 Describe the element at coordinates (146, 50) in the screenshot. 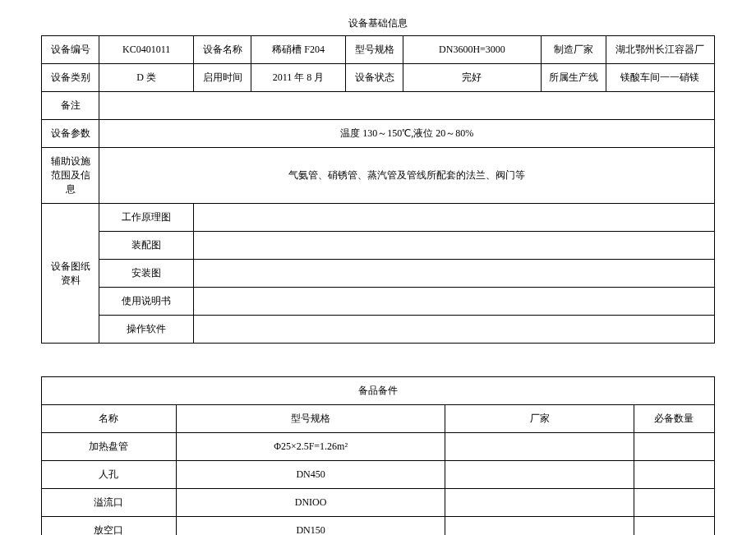

I see `equip-no-value: KC0401011` at that location.